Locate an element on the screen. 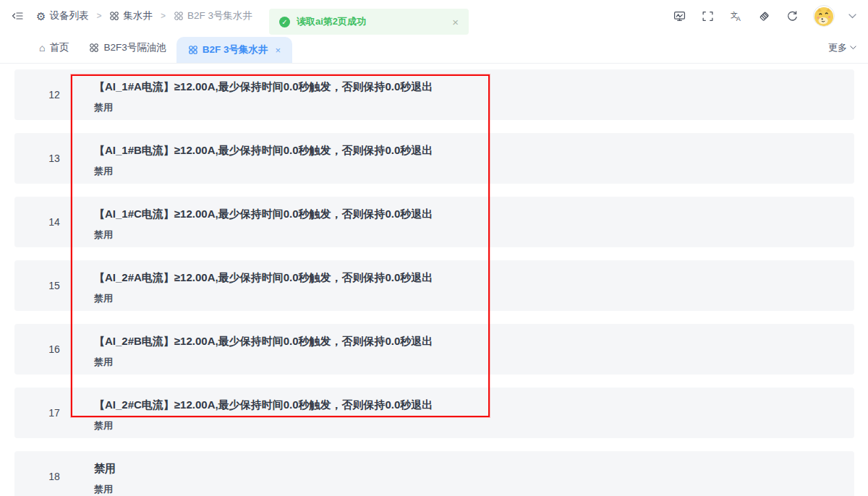 Image resolution: width=868 pixels, height=496 pixels. rule-text: 【AI_2#C电流】≥12.00A,最少保持时间0.0秒触发，否则保持0.0秒退… is located at coordinates (263, 405).